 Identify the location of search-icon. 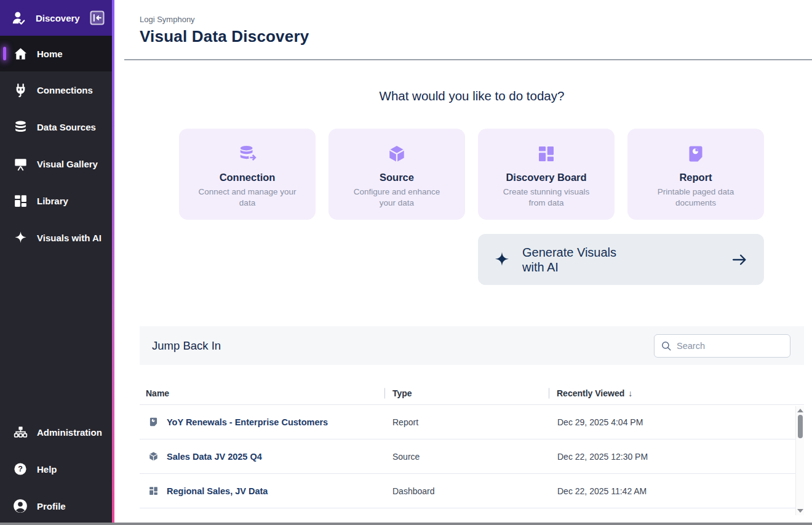
(666, 346).